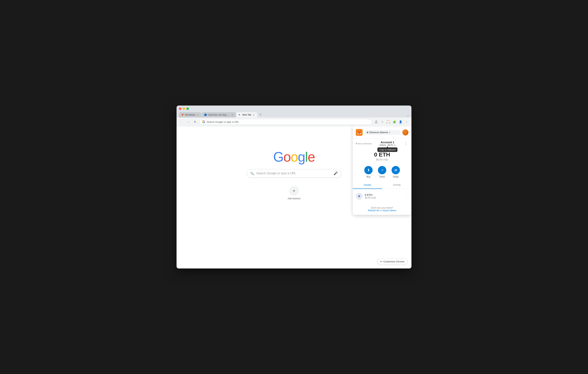 The width and height of the screenshot is (588, 374). What do you see at coordinates (382, 209) in the screenshot?
I see `dont-see-token: Don't see your token? Refresh list or im…` at bounding box center [382, 209].